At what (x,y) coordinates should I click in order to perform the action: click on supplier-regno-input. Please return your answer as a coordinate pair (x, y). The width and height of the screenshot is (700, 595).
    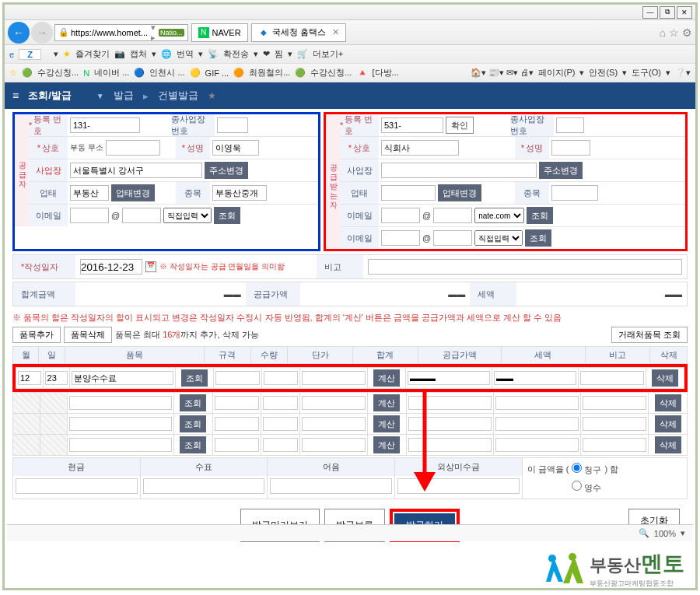
    Looking at the image, I should click on (105, 125).